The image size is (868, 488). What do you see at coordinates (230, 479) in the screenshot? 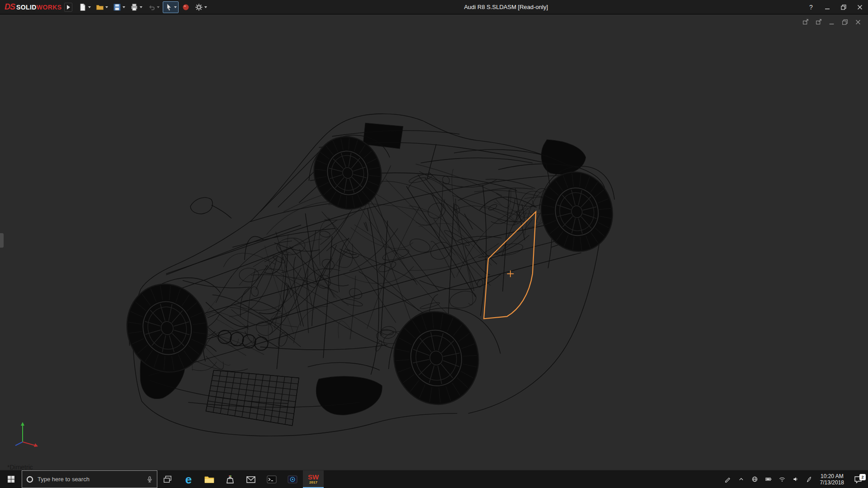
I see `store-bag-icon` at bounding box center [230, 479].